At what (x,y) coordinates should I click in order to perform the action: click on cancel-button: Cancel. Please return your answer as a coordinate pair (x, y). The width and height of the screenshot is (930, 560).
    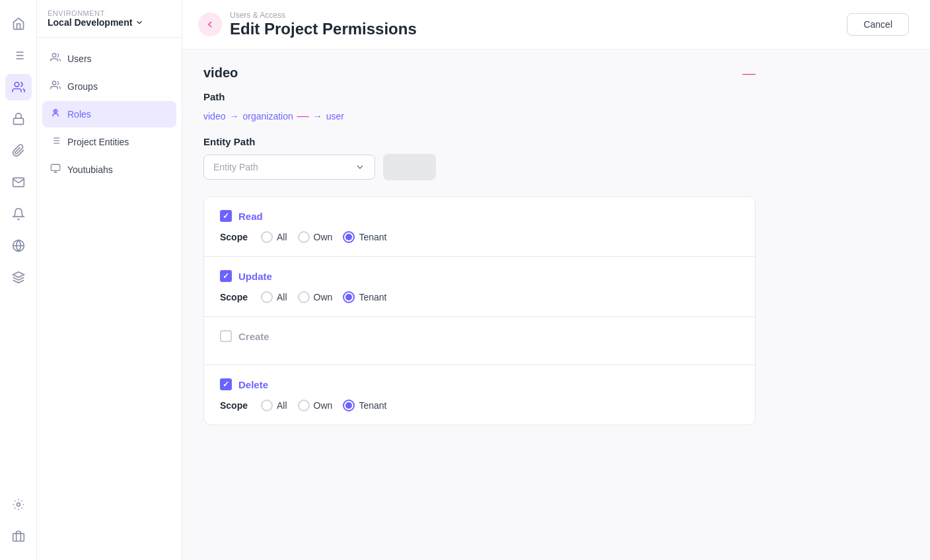
    Looking at the image, I should click on (878, 24).